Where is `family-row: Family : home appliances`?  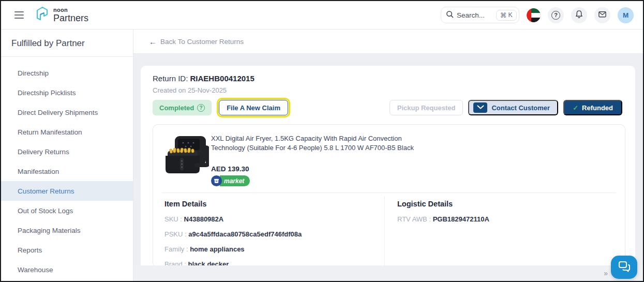
family-row: Family : home appliances is located at coordinates (233, 249).